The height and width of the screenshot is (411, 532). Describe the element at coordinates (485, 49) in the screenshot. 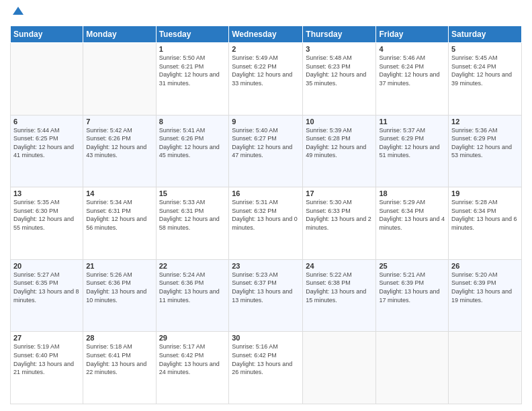

I see `day-number: 5` at that location.